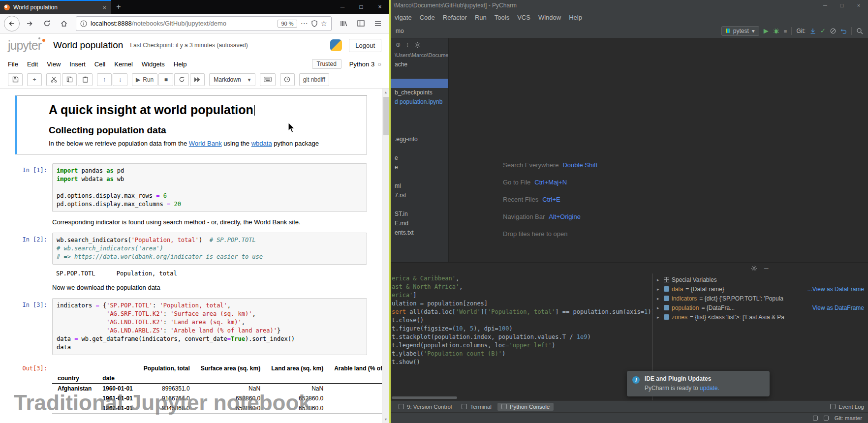 Image resolution: width=868 pixels, height=423 pixels. What do you see at coordinates (455, 18) in the screenshot?
I see `menu-item-refactor: Refactor` at bounding box center [455, 18].